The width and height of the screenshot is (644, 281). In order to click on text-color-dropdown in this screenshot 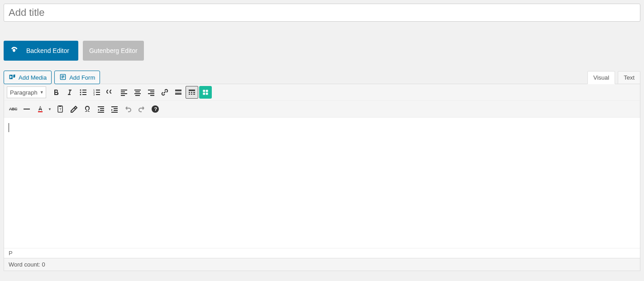, I will do `click(50, 109)`.